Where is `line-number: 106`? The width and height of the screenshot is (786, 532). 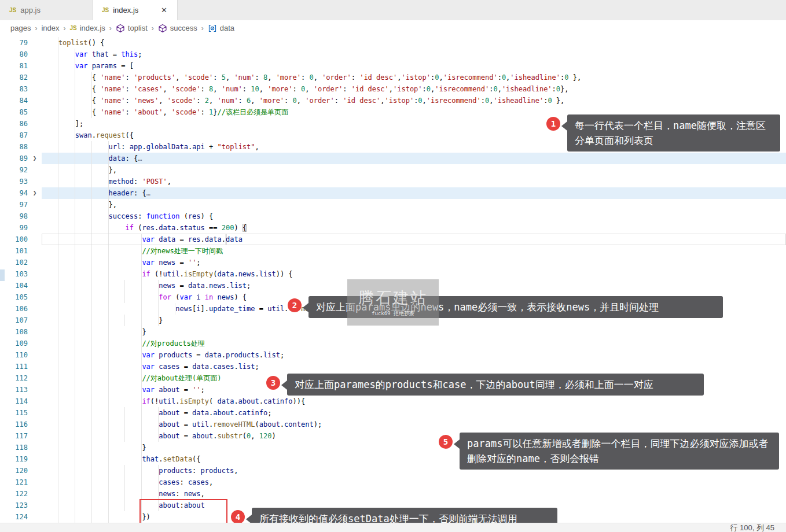
line-number: 106 is located at coordinates (14, 309).